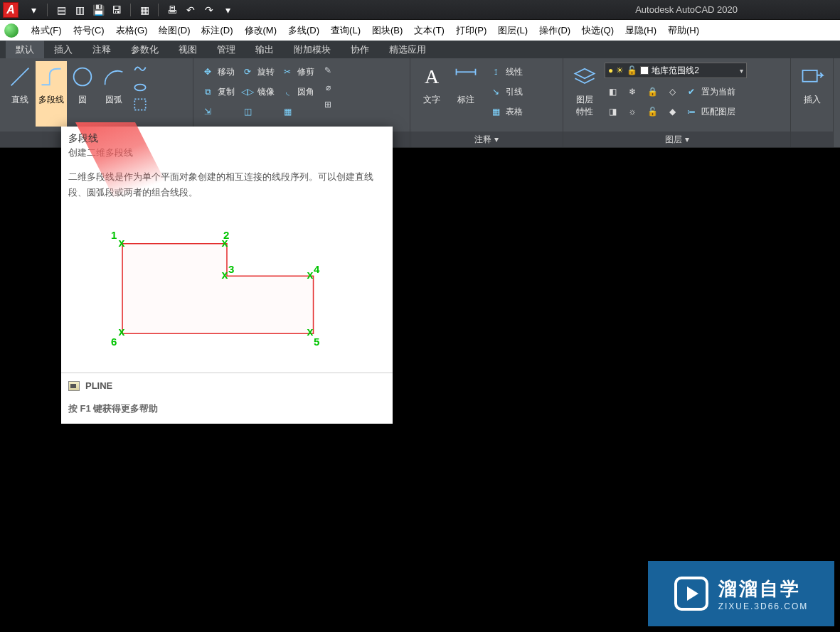 This screenshot has height=632, width=840. What do you see at coordinates (710, 92) in the screenshot?
I see `layer-set-current: ✔置为当前` at bounding box center [710, 92].